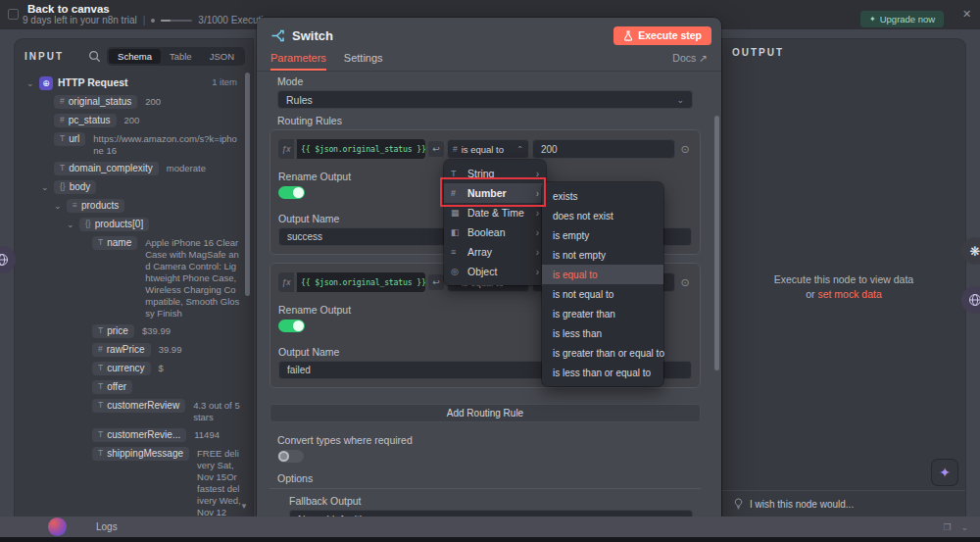  Describe the element at coordinates (244, 506) in the screenshot. I see `scroll-down-icon: ▼` at that location.